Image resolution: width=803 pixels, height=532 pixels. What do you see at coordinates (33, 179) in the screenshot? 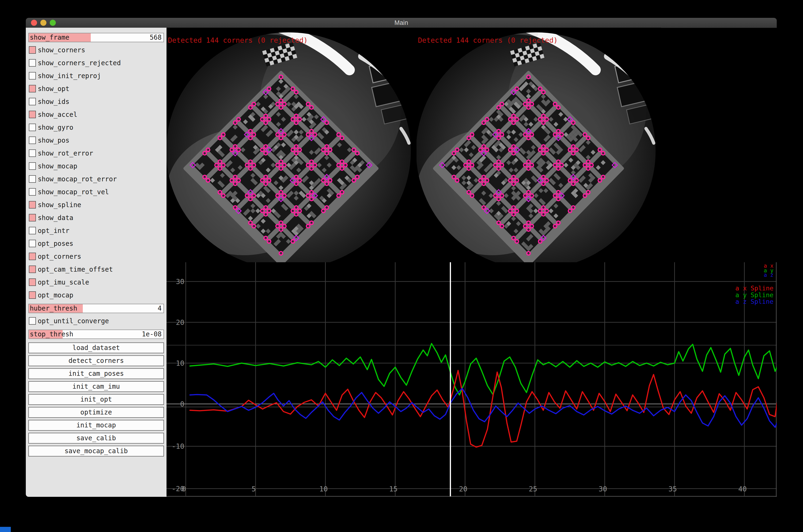
I see `show_mocap_rot_error-checkbox` at bounding box center [33, 179].